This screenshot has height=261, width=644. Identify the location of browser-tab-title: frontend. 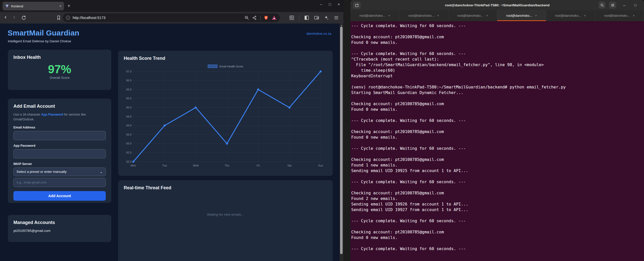
(17, 6).